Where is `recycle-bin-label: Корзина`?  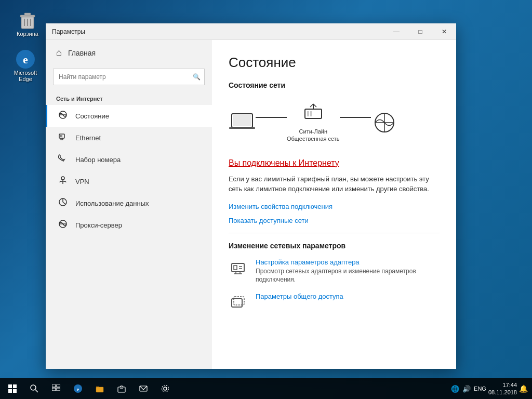
recycle-bin-label: Корзина is located at coordinates (28, 34).